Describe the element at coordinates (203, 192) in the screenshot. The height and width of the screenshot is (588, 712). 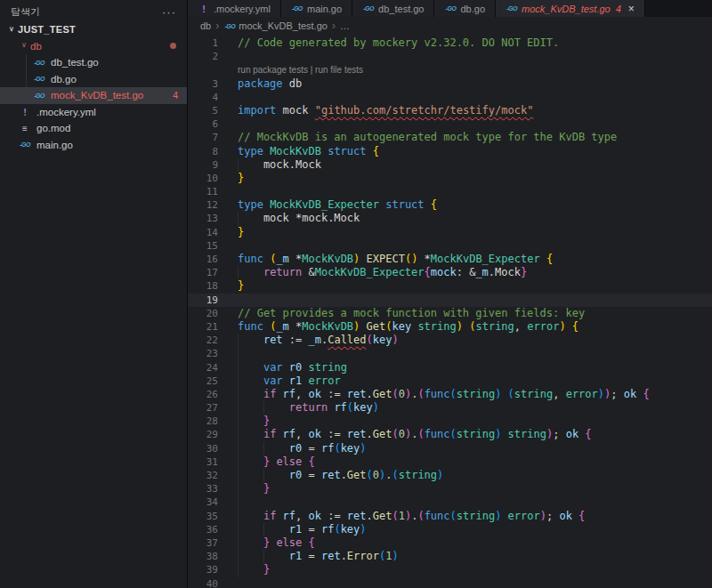
I see `line-number: 11` at that location.